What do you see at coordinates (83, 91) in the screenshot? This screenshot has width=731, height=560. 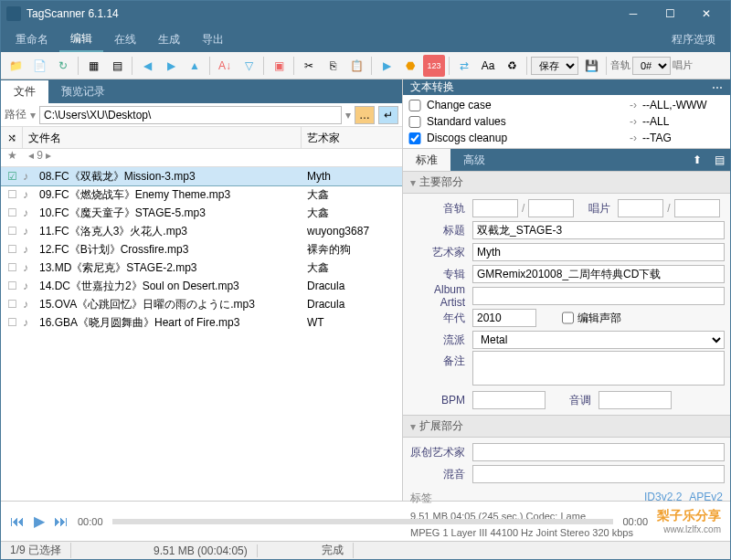 I see `tab-preview: 预览记录` at bounding box center [83, 91].